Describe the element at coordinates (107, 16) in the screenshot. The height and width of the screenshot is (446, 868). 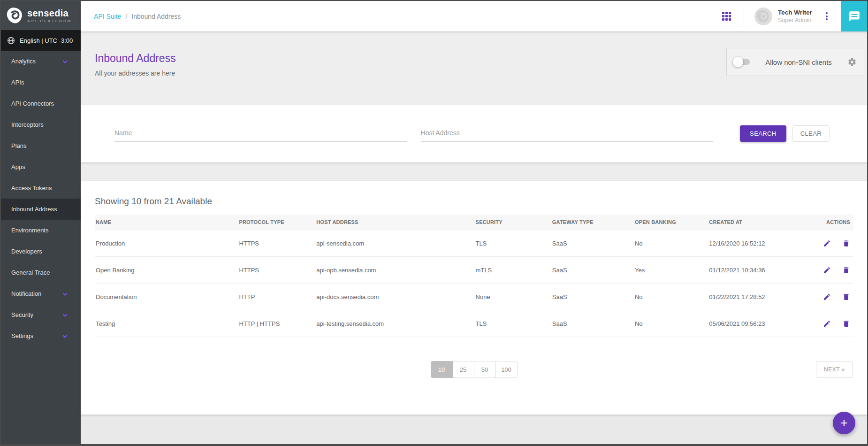
I see `breadcrumb-link-api-suite: API Suite` at that location.